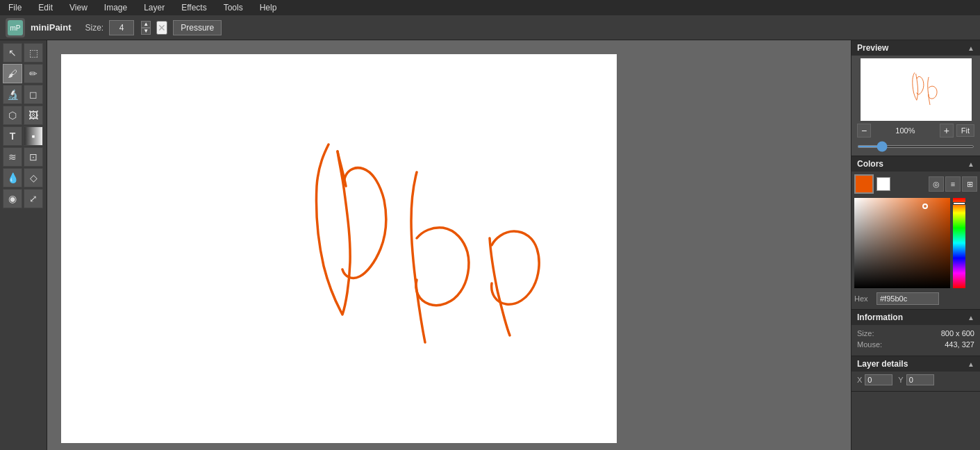  I want to click on color-palette-button: ⊞, so click(970, 184).